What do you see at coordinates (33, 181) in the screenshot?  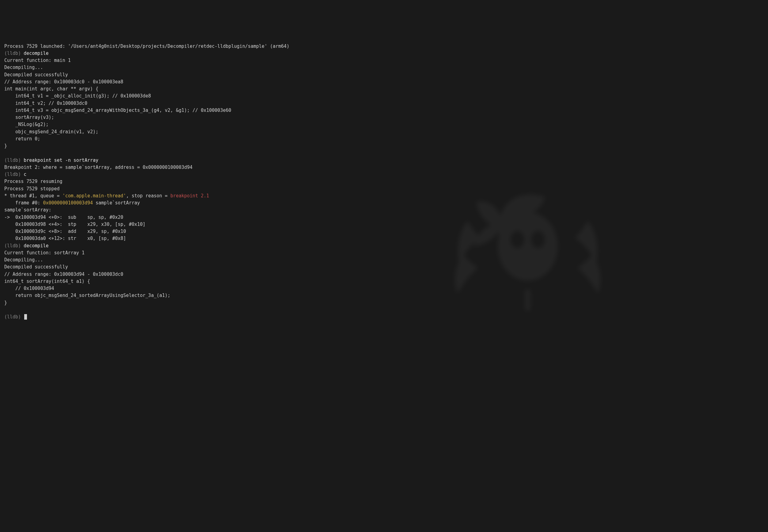 I see `terminal-segment: Process 7529 resuming` at bounding box center [33, 181].